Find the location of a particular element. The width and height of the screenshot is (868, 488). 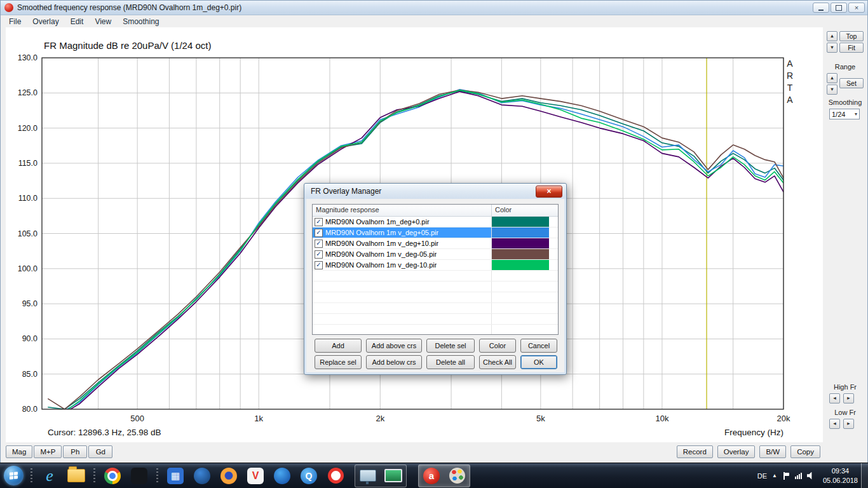

bottom-toolbar: MagM+PPhGd RecordOverlayB/WCopy is located at coordinates (434, 452).